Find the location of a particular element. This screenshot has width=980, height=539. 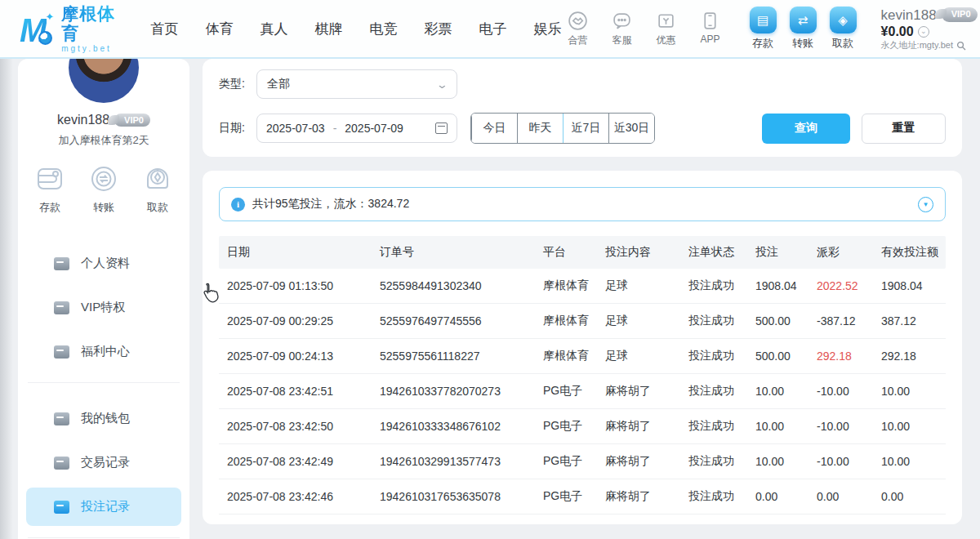

search-button: 查询 is located at coordinates (806, 129).